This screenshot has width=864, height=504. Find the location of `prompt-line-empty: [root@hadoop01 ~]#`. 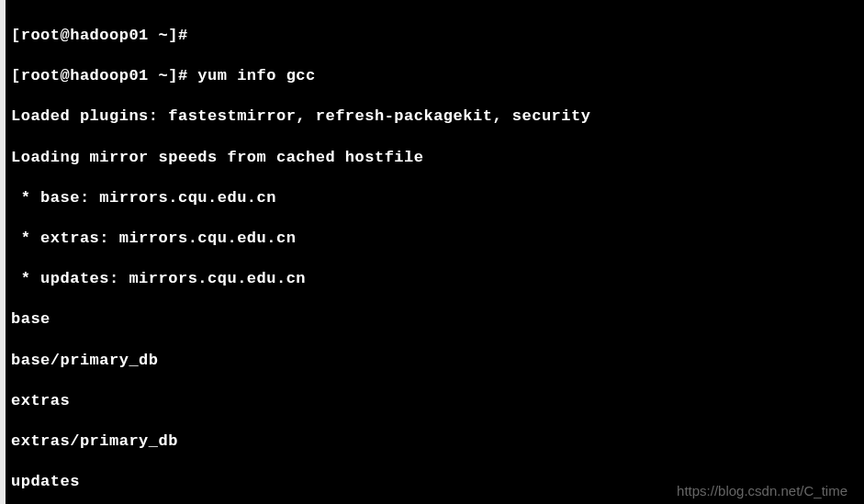

prompt-line-empty: [root@hadoop01 ~]# is located at coordinates (435, 36).